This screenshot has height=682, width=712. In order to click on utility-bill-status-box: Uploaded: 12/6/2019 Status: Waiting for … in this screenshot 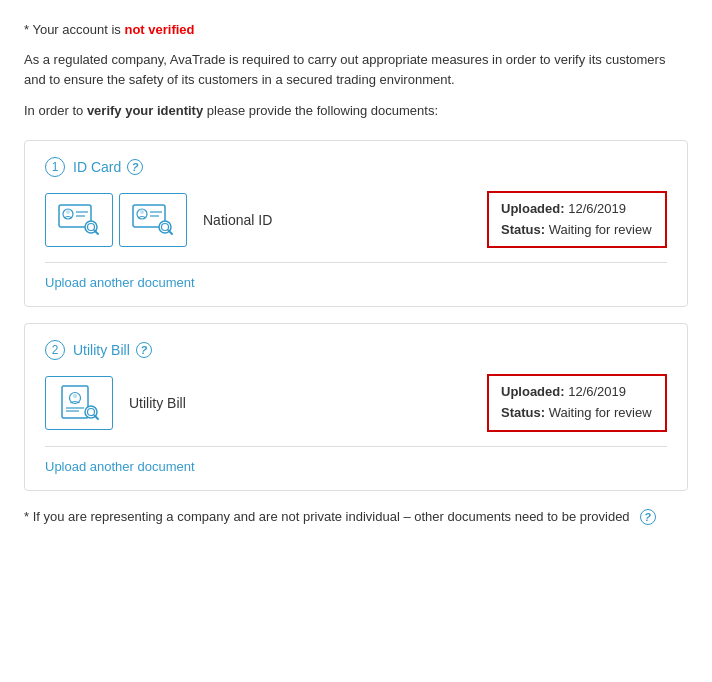, I will do `click(577, 403)`.